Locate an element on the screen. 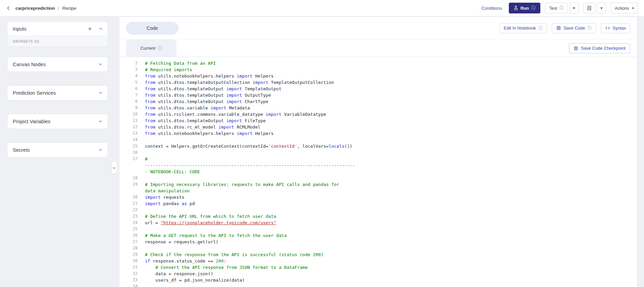 Image resolution: width=644 pixels, height=287 pixels. code-line: # Fetching Data from an API is located at coordinates (176, 63).